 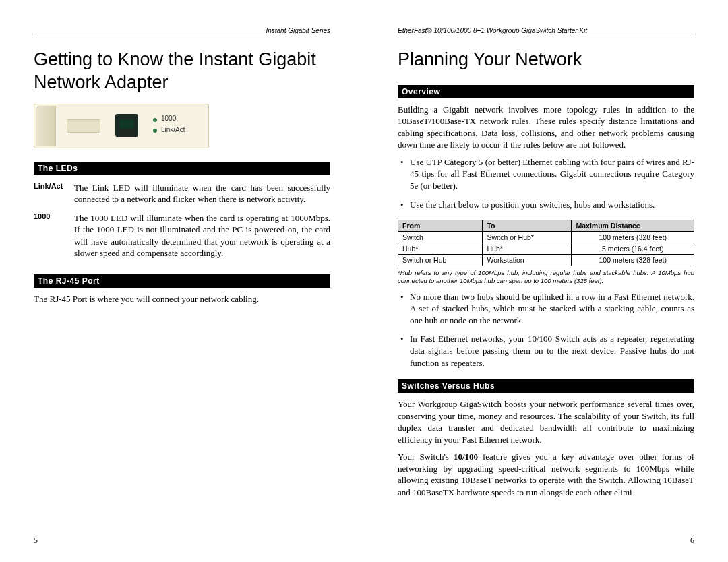 I want to click on led-1000-icon, so click(x=155, y=120).